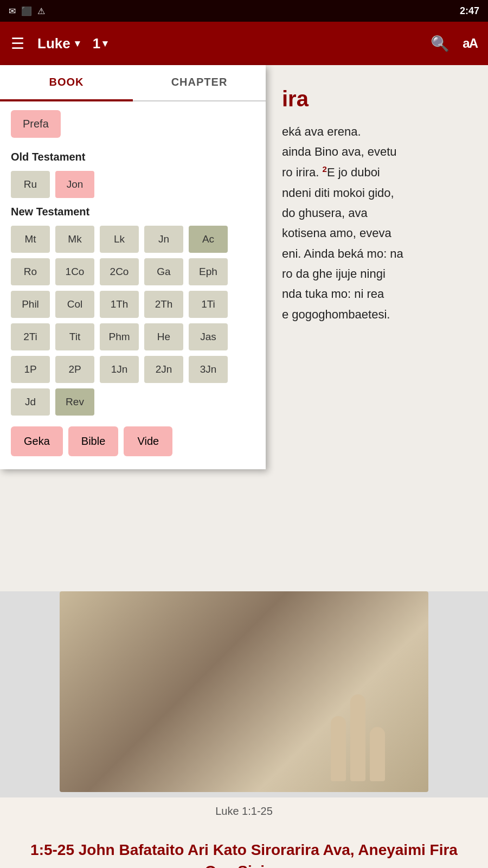 This screenshot has height=868, width=488. Describe the element at coordinates (66, 84) in the screenshot. I see `tab-book: BOOK` at that location.